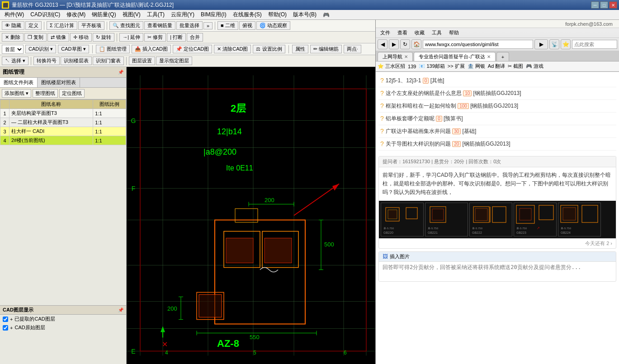 The width and height of the screenshot is (619, 364). What do you see at coordinates (142, 61) in the screenshot?
I see `layer-settings-btn: 图层设置` at bounding box center [142, 61].